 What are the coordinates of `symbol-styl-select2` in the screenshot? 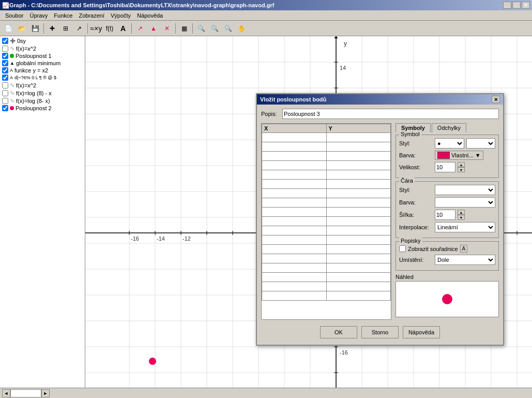 It's located at (481, 143).